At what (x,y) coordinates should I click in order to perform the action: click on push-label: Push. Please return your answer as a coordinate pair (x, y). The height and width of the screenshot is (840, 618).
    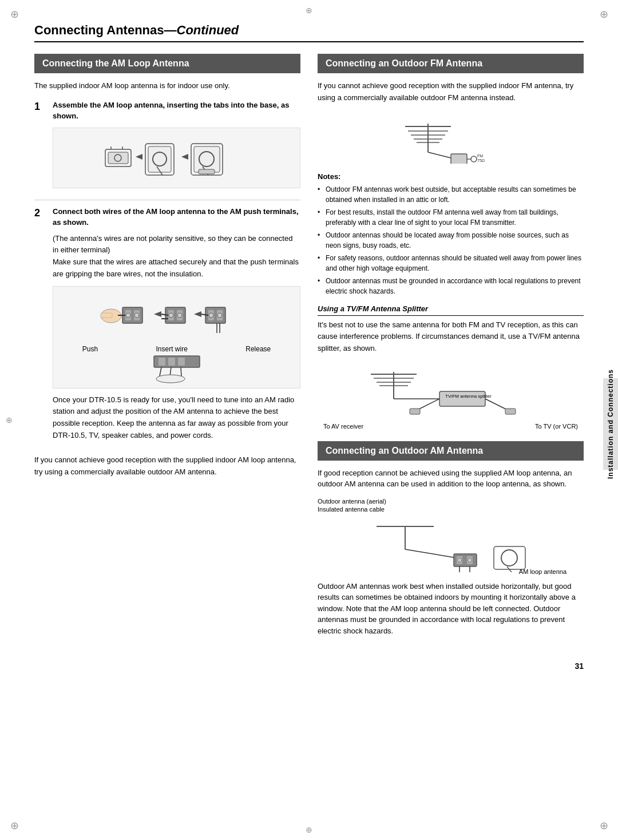
    Looking at the image, I should click on (90, 349).